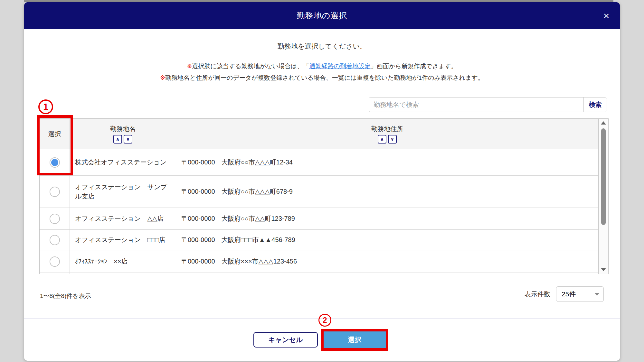 This screenshot has height=362, width=644. What do you see at coordinates (123, 192) in the screenshot?
I see `row-name-cell: オフィスステーション サンプル支店` at bounding box center [123, 192].